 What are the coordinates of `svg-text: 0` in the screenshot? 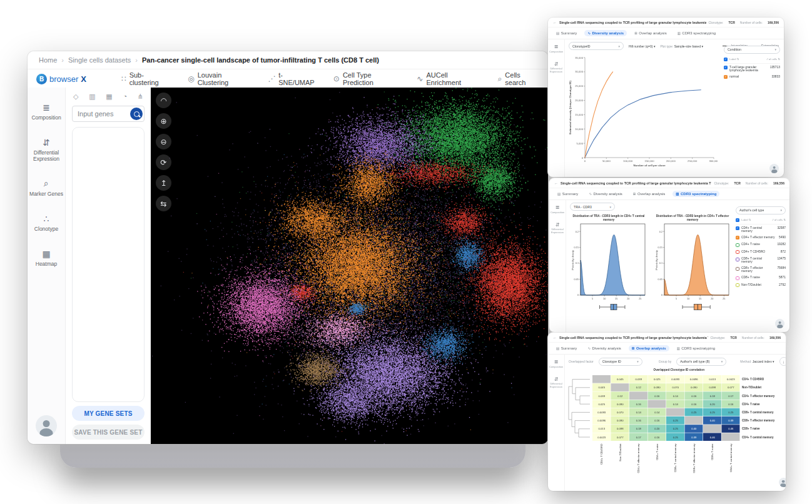 It's located at (583, 158).